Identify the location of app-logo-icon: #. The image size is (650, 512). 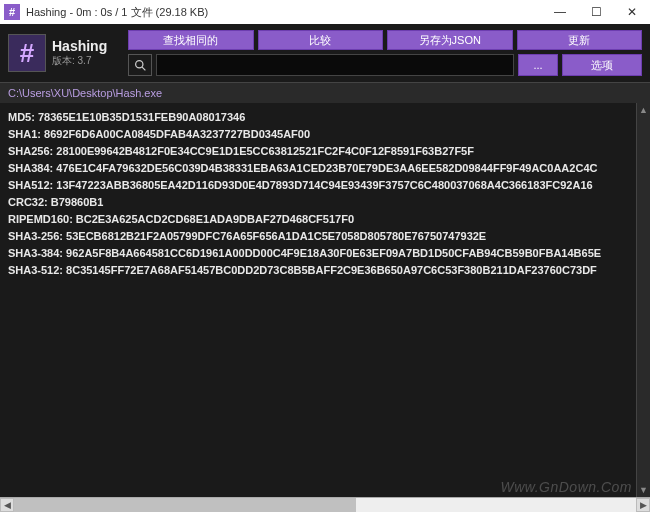
(27, 53).